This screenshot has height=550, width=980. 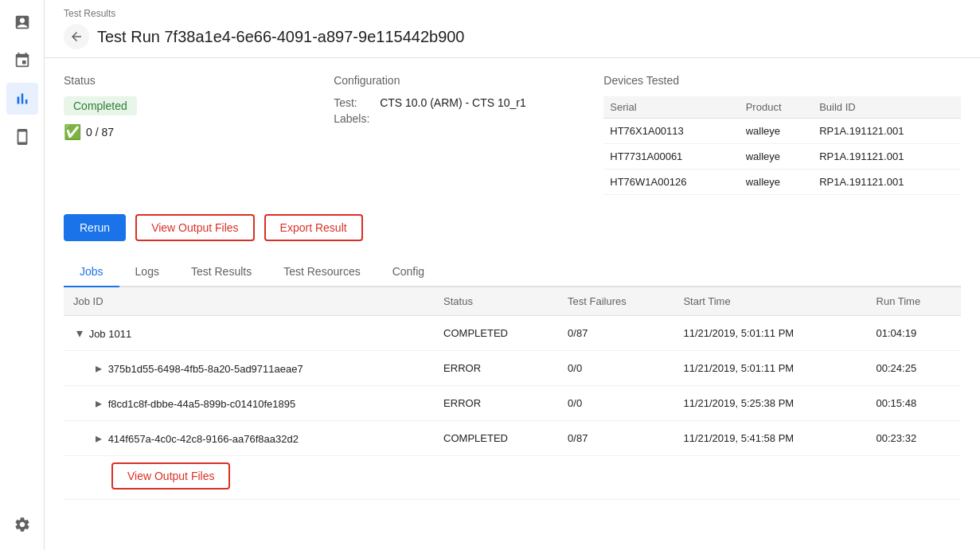 I want to click on config-test-label: Test:, so click(x=353, y=103).